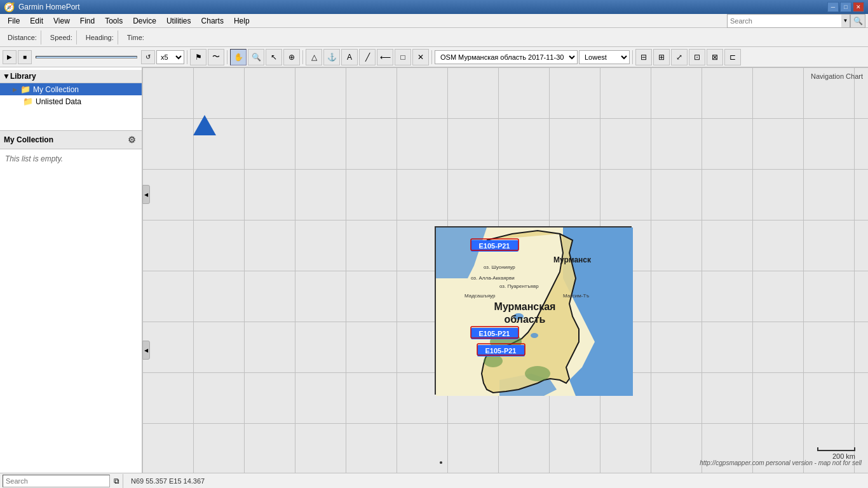 This screenshot has width=868, height=488. What do you see at coordinates (241, 20) in the screenshot?
I see `menu-help: Help` at bounding box center [241, 20].